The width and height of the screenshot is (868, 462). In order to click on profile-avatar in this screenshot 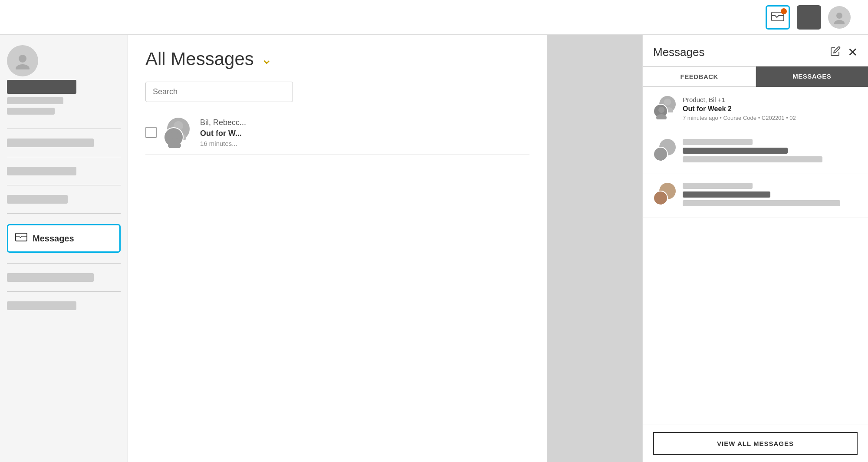, I will do `click(23, 61)`.